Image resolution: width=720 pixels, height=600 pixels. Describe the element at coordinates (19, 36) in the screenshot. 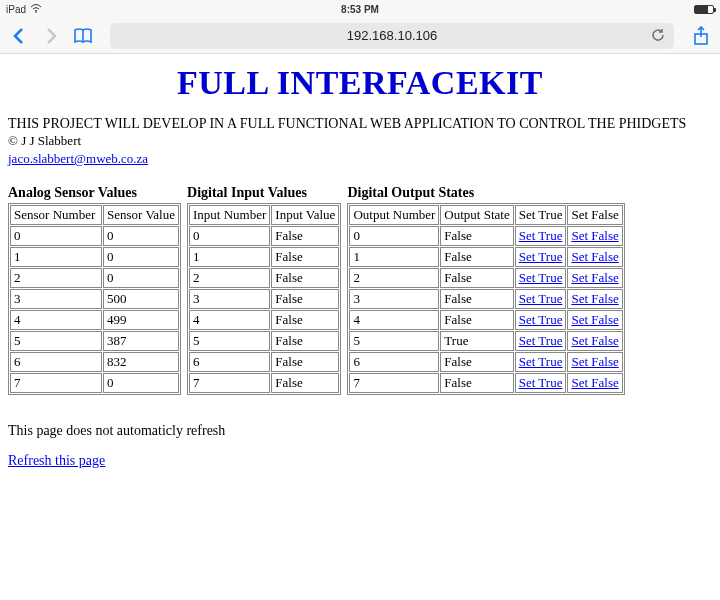

I see `back-button` at that location.